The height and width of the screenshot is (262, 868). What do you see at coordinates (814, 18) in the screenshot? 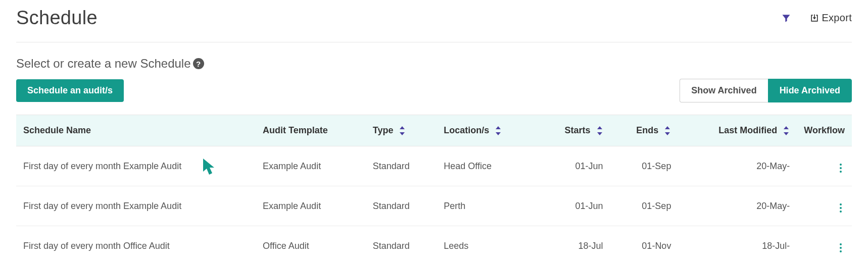
I see `export-icon` at bounding box center [814, 18].